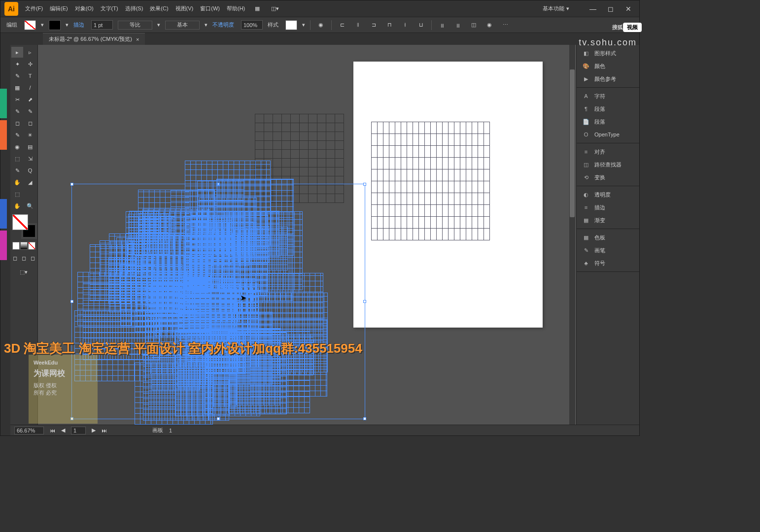  I want to click on more-icon: ⋯, so click(505, 25).